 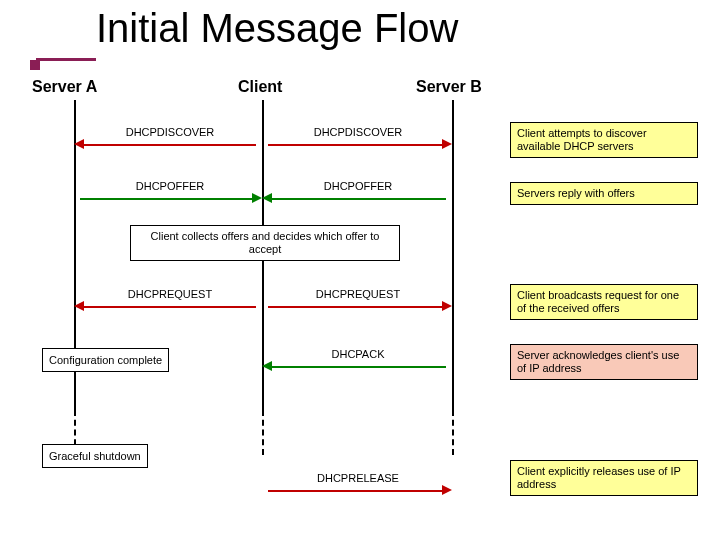 What do you see at coordinates (277, 28) in the screenshot?
I see `slide-title: Initial Message Flow` at bounding box center [277, 28].